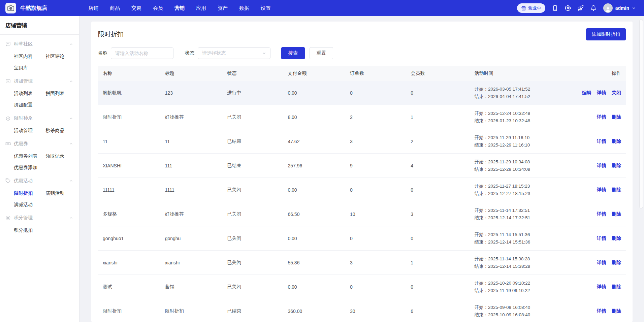 The height and width of the screenshot is (322, 644). What do you see at coordinates (616, 93) in the screenshot?
I see `close-link: 关闭` at bounding box center [616, 93].